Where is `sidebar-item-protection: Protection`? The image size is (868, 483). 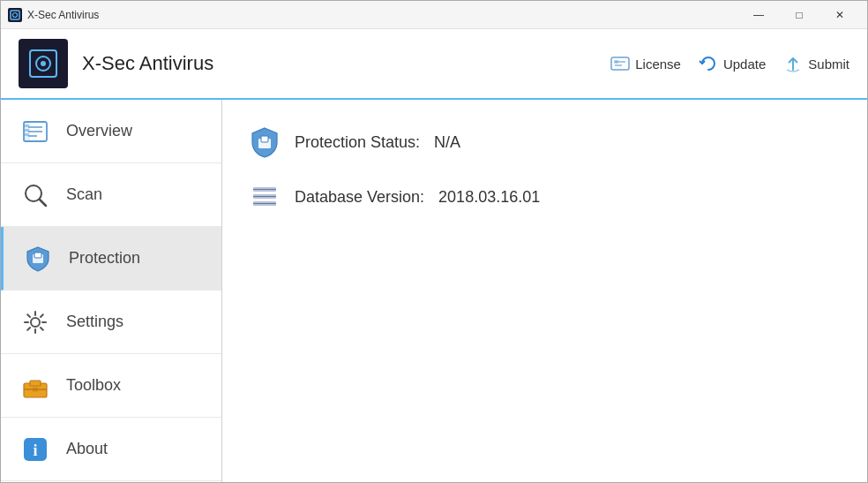 sidebar-item-protection: Protection is located at coordinates (111, 259).